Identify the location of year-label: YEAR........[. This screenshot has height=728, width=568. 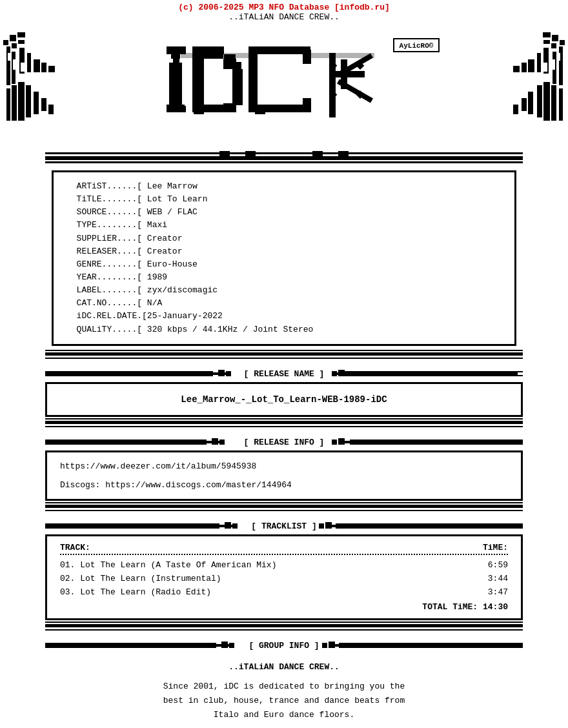
(110, 278).